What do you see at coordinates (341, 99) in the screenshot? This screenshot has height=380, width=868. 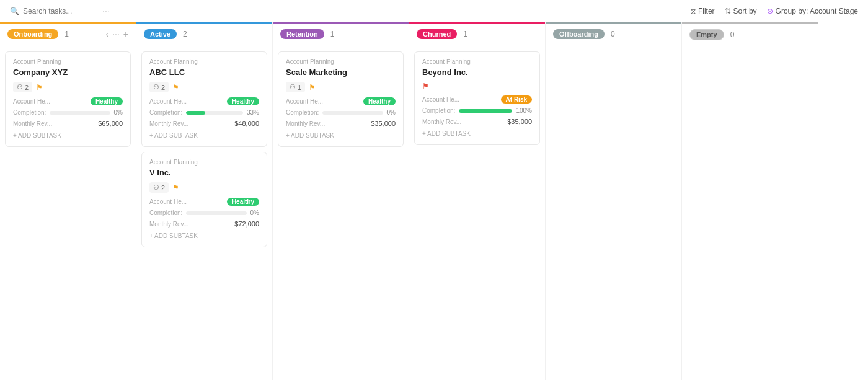 I see `task-card: Account PlanningScale Marketing⚇ 1⚑Accou…` at bounding box center [341, 99].